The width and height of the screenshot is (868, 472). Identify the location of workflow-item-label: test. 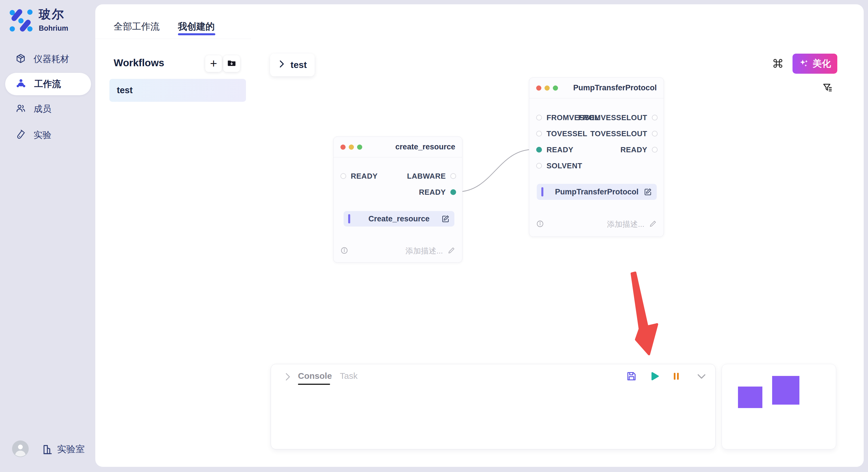
(125, 90).